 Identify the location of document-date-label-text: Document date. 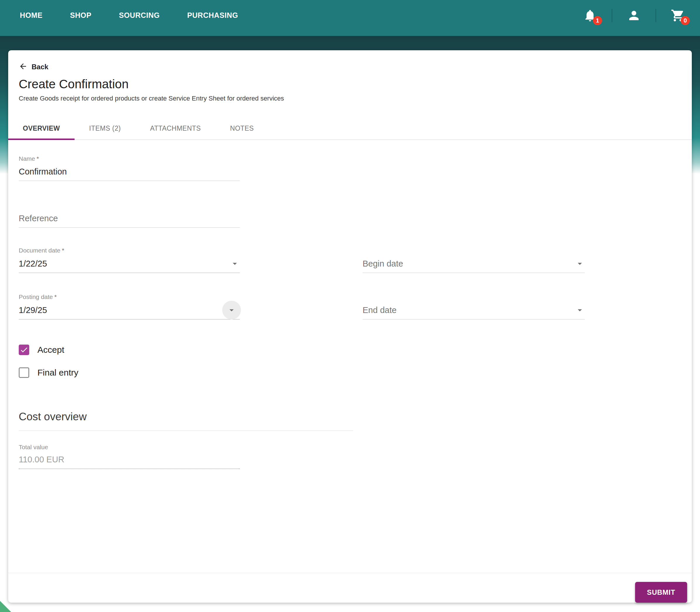
(40, 250).